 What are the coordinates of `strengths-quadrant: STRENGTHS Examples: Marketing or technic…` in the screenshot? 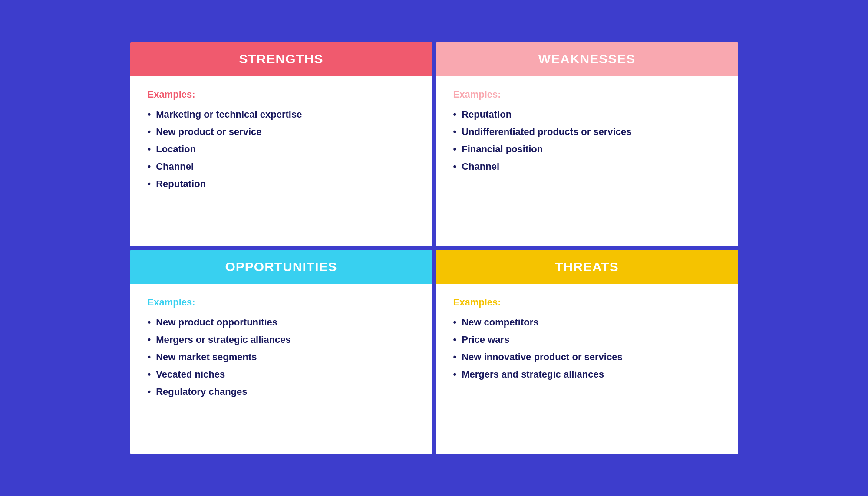 It's located at (281, 144).